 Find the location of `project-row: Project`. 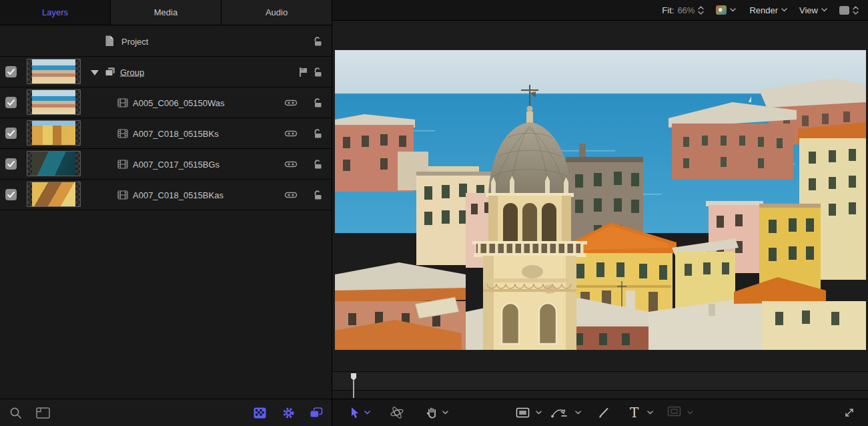

project-row: Project is located at coordinates (165, 41).